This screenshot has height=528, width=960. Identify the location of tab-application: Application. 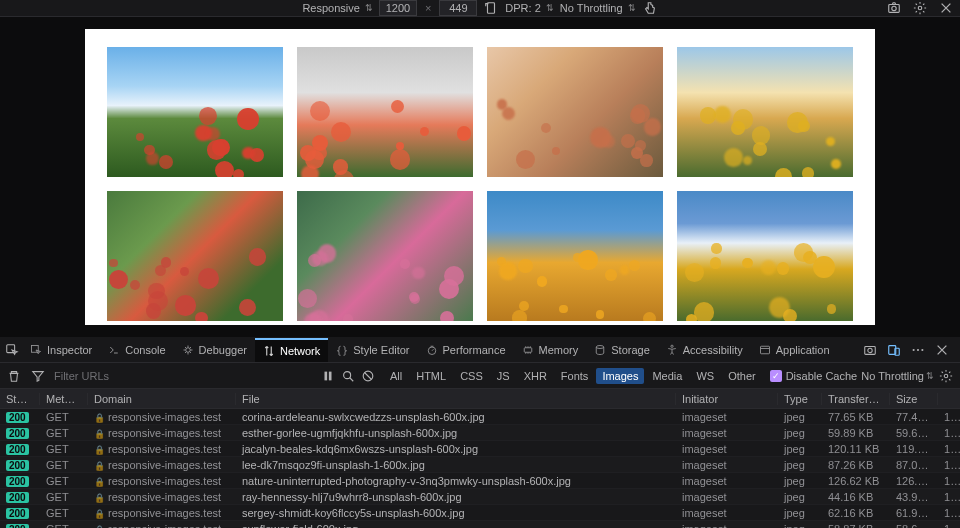
(794, 350).